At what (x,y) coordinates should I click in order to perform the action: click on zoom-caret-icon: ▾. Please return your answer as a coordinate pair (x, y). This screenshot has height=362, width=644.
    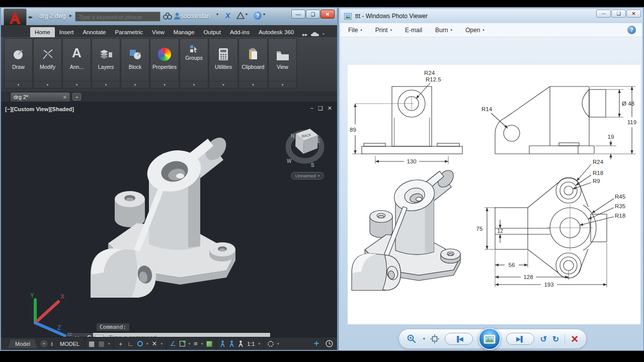
    Looking at the image, I should click on (424, 339).